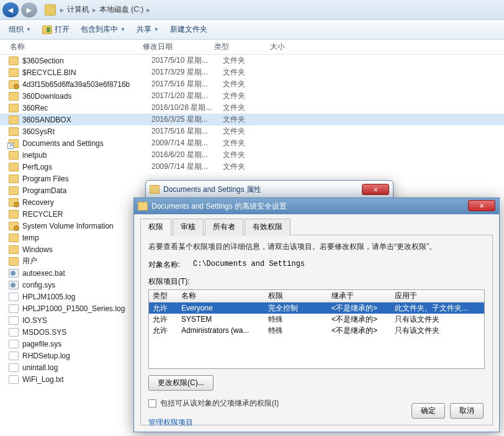 This screenshot has width=504, height=436. Describe the element at coordinates (179, 47) in the screenshot. I see `col-date: 修改日期` at that location.